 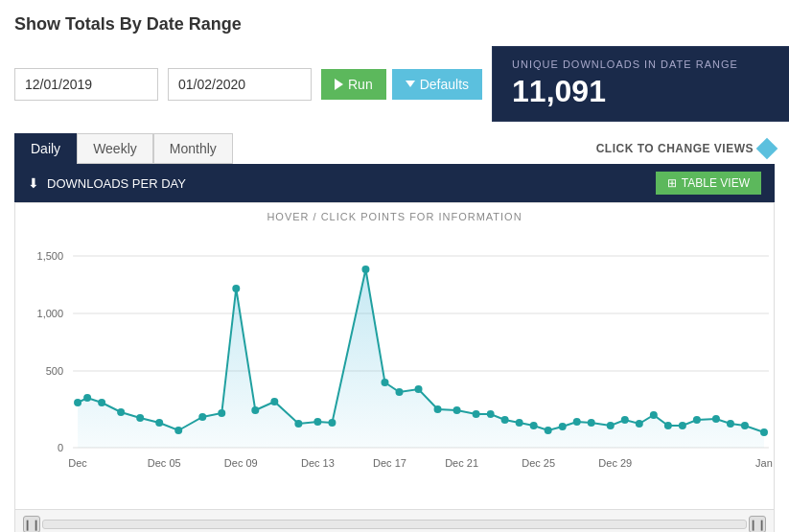 What do you see at coordinates (124, 149) in the screenshot?
I see `tab-group: Daily Weekly Monthly` at bounding box center [124, 149].